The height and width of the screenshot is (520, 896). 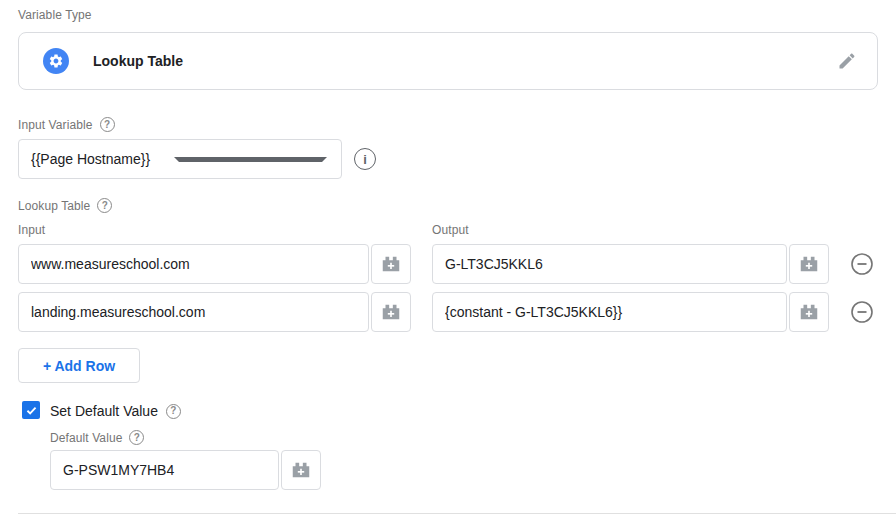 What do you see at coordinates (31, 410) in the screenshot?
I see `set-default-value-checkbox` at bounding box center [31, 410].